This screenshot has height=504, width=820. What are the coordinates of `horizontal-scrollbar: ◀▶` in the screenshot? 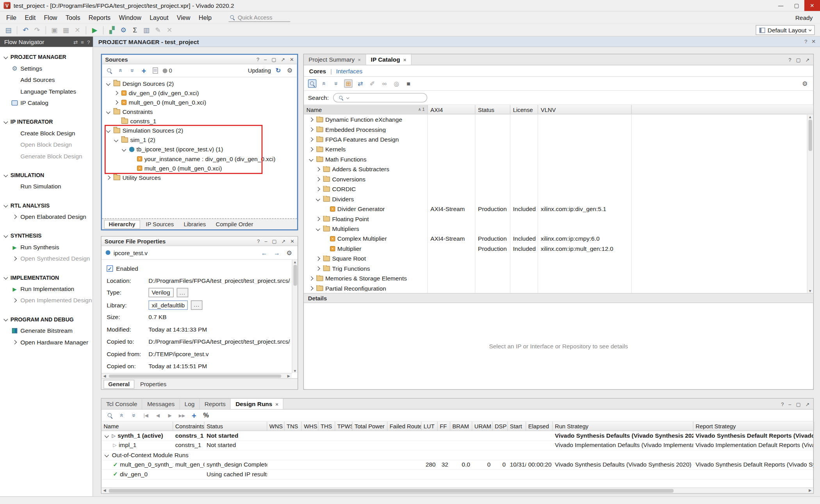 It's located at (197, 375).